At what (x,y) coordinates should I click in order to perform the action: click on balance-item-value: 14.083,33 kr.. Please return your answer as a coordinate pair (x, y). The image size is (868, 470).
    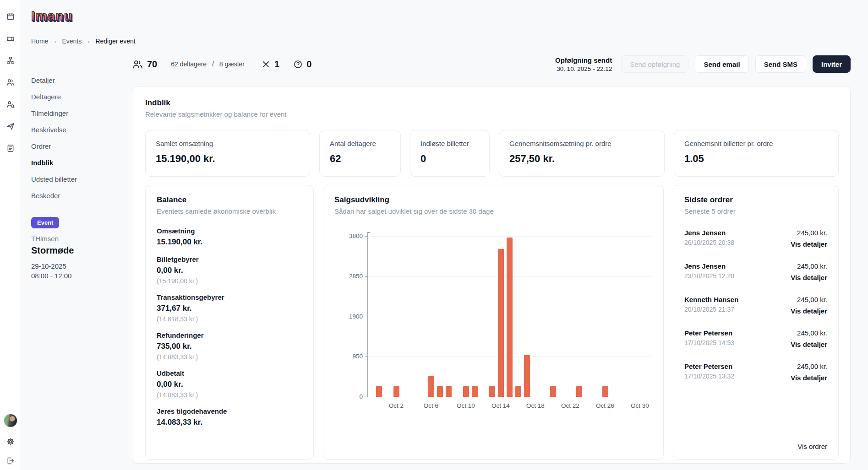
    Looking at the image, I should click on (229, 422).